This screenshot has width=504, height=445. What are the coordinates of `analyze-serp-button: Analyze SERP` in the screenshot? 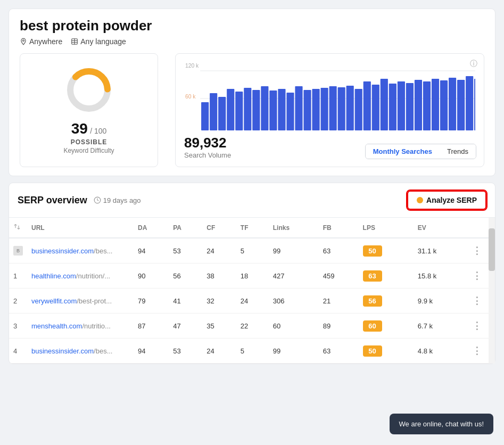 It's located at (447, 200).